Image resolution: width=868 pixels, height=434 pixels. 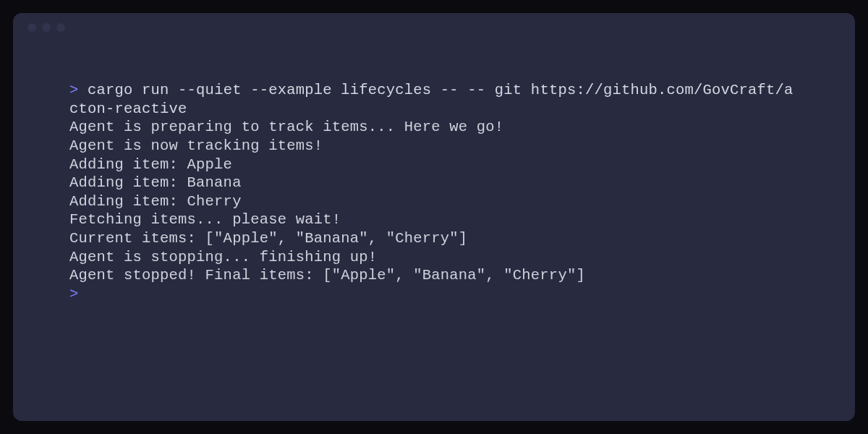 I want to click on output-line: Adding item: Apple, so click(x=434, y=165).